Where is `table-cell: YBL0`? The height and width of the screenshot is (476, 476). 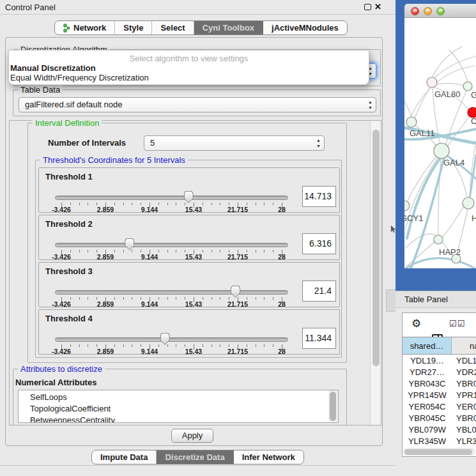 table-cell: YBL0 is located at coordinates (464, 430).